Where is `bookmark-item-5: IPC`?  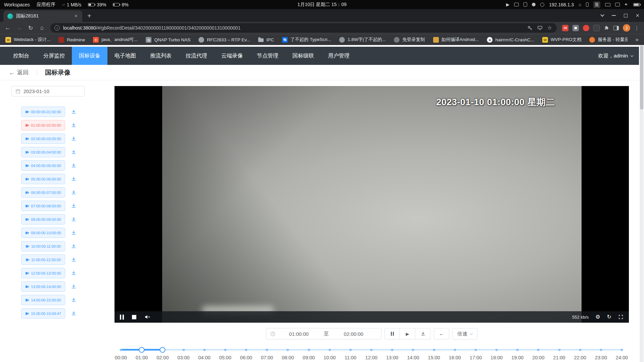 bookmark-item-5: IPC is located at coordinates (266, 40).